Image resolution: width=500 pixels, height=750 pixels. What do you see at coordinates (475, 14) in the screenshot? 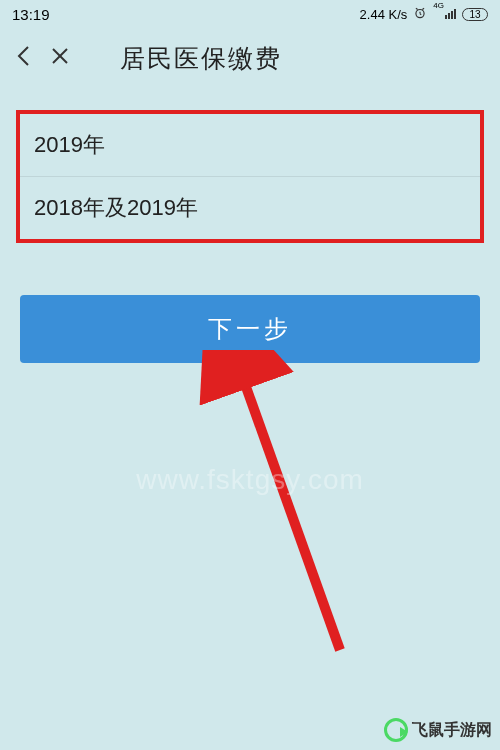
I see `battery-icon: 13` at bounding box center [475, 14].